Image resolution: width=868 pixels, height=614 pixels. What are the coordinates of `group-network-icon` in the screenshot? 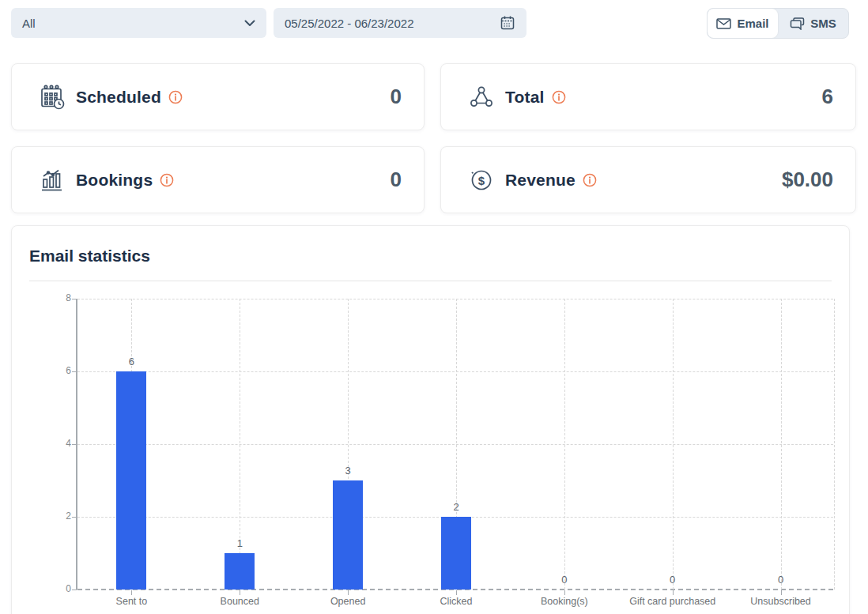 It's located at (481, 97).